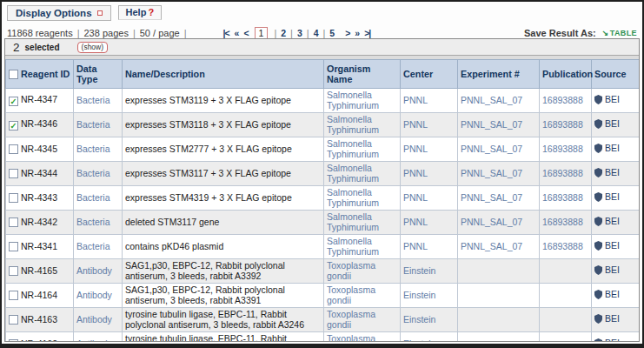 This screenshot has width=644, height=348. Describe the element at coordinates (40, 101) in the screenshot. I see `reagent-id-cell: ✓NR-4347` at that location.